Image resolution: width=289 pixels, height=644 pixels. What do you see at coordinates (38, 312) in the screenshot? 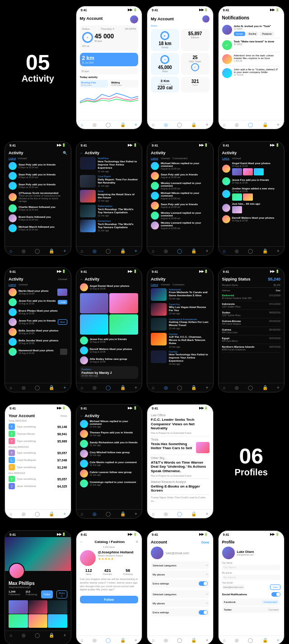
I see `friend-item: Bruce Phelps liked your photo 10 Aug at …` at bounding box center [38, 312].